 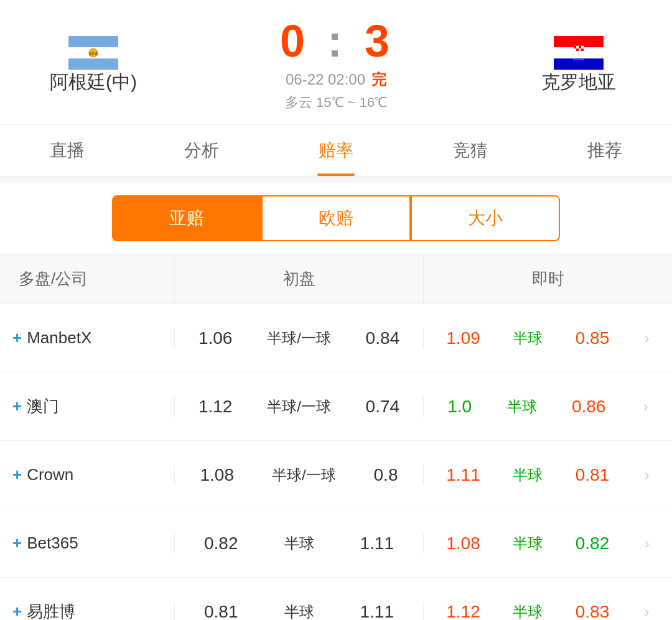 I want to click on company-cell: + Bet365, so click(x=87, y=544).